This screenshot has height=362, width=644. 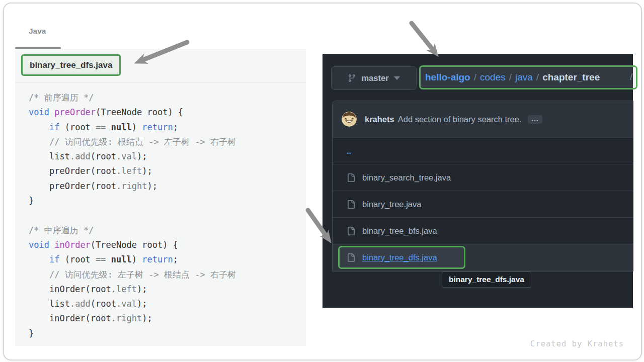 What do you see at coordinates (483, 257) in the screenshot?
I see `file-row-highlighted: binary_tree_dfs.java` at bounding box center [483, 257].